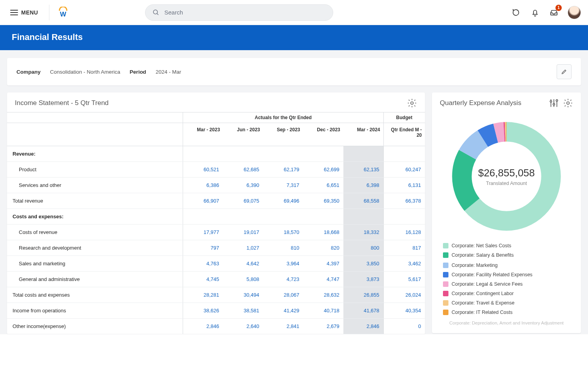 The image size is (588, 377). What do you see at coordinates (363, 279) in the screenshot?
I see `cell-value: 3,873` at bounding box center [363, 279].